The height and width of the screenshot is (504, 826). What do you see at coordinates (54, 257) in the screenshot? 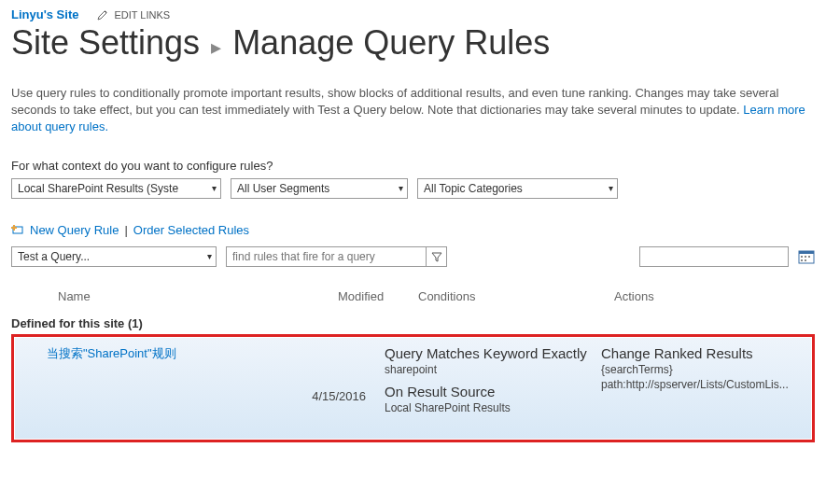
I see `test-query-value: Test a Query...` at bounding box center [54, 257].